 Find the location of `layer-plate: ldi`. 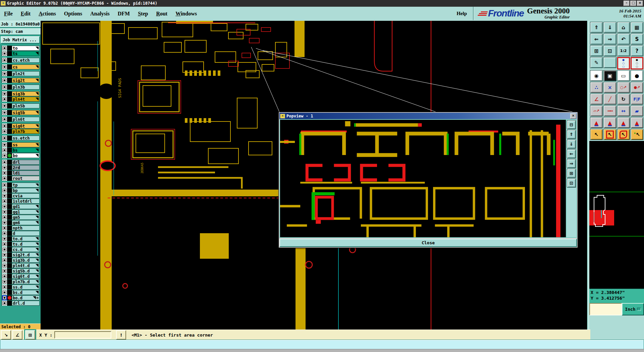

layer-plate: ldi is located at coordinates (25, 173).